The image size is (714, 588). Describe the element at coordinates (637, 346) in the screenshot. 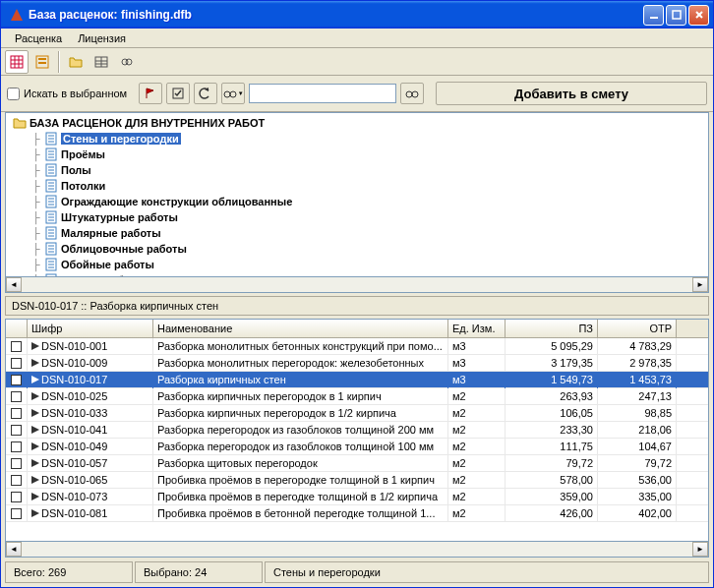

I see `row-otr: 4 783,29` at that location.